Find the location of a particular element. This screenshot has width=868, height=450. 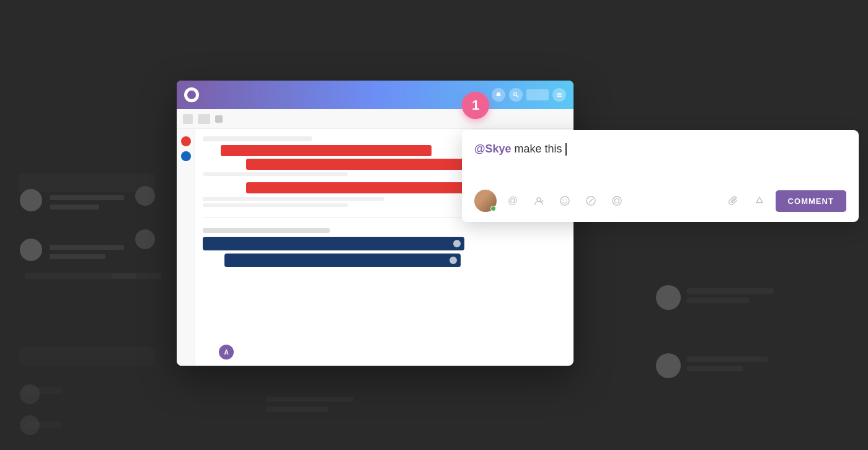

app-sidebar is located at coordinates (186, 247).